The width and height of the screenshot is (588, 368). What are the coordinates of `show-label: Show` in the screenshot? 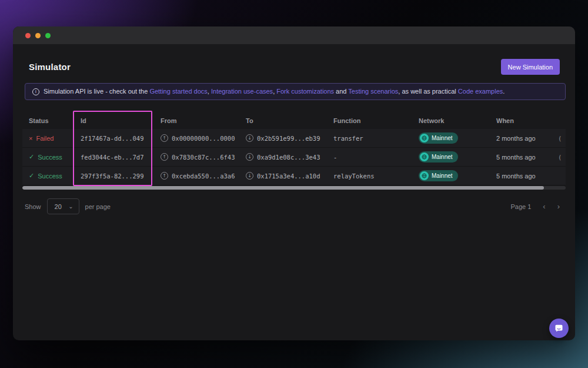 It's located at (33, 207).